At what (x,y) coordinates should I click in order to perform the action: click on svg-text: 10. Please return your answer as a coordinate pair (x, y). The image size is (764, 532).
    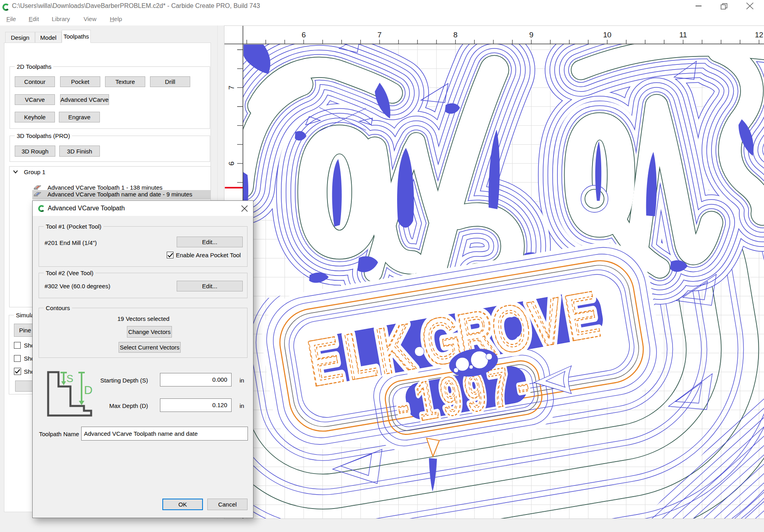
    Looking at the image, I should click on (607, 35).